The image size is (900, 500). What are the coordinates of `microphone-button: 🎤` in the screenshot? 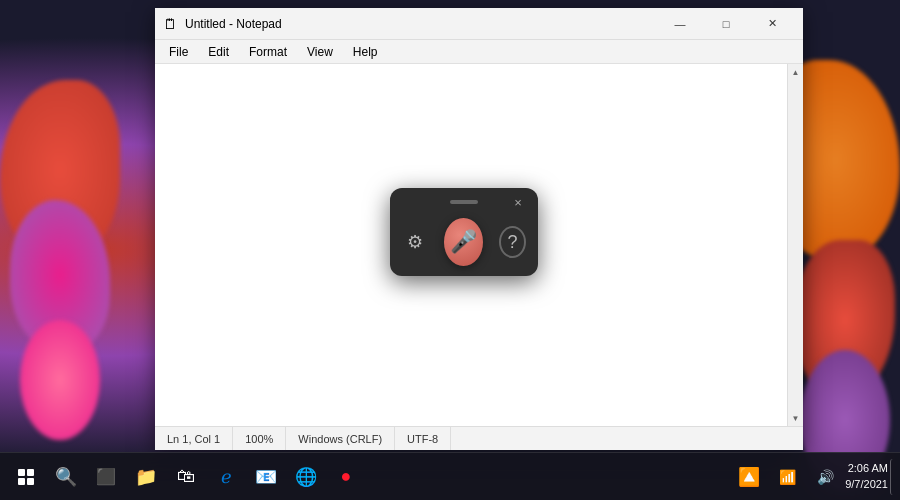 It's located at (464, 242).